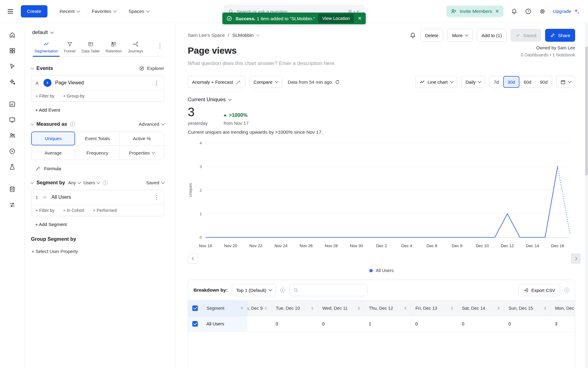 This screenshot has height=368, width=588. What do you see at coordinates (157, 197) in the screenshot?
I see `segment-options-icon: ⋮` at bounding box center [157, 197].